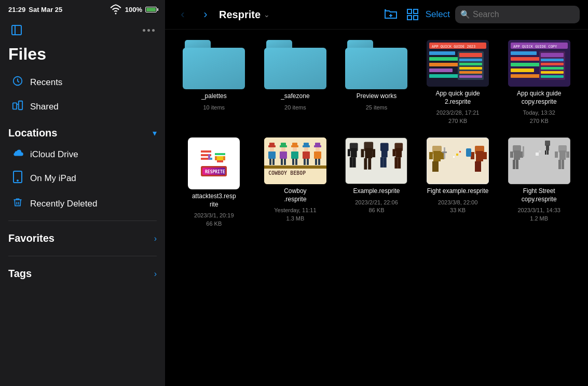 The width and height of the screenshot is (588, 386). What do you see at coordinates (18, 82) in the screenshot?
I see `recents-icon` at bounding box center [18, 82].